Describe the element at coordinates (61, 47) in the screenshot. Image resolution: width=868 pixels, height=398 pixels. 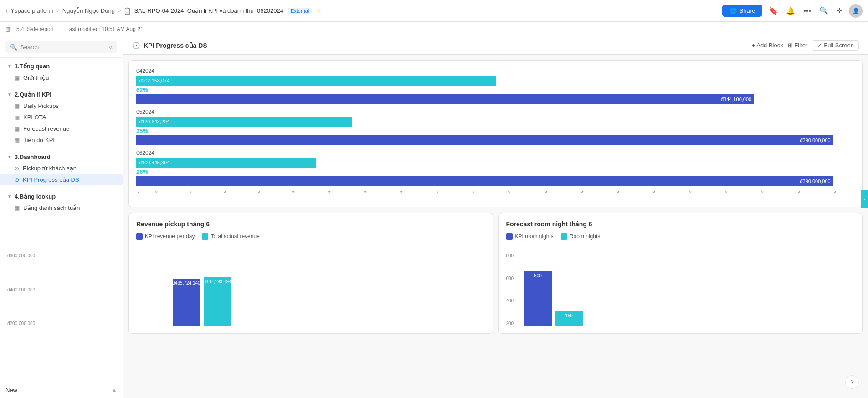
I see `sidebar-search-container: 🔍 «` at that location.